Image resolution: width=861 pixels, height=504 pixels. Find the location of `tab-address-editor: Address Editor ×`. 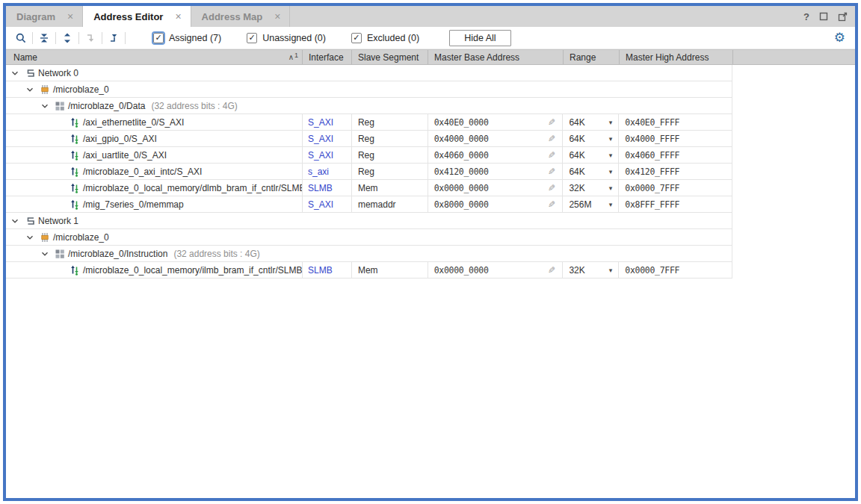

tab-address-editor: Address Editor × is located at coordinates (137, 16).